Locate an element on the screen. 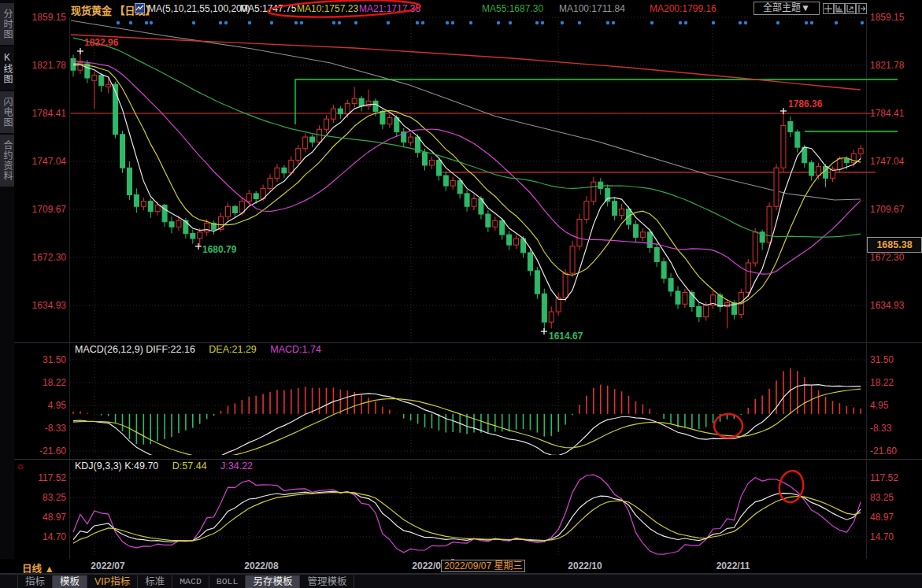 The width and height of the screenshot is (922, 588). toolbar-item-save-template: 另存模板 is located at coordinates (272, 582).